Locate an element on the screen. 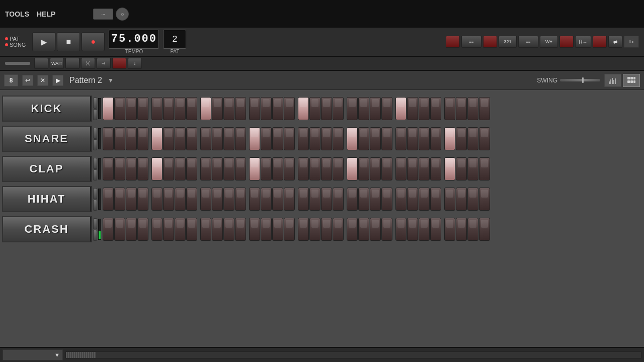 The height and width of the screenshot is (362, 644). pattern-steps-button: 8 is located at coordinates (11, 80).